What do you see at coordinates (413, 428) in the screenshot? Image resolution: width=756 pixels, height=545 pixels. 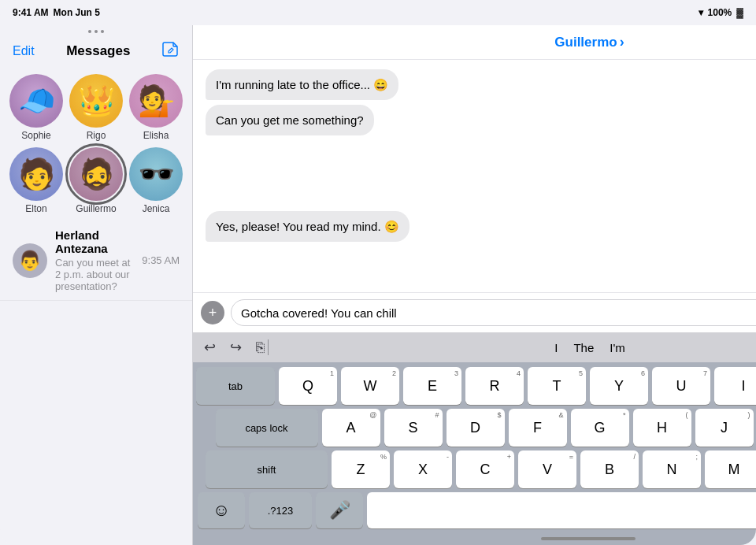 I see `key-s: # S` at bounding box center [413, 428].